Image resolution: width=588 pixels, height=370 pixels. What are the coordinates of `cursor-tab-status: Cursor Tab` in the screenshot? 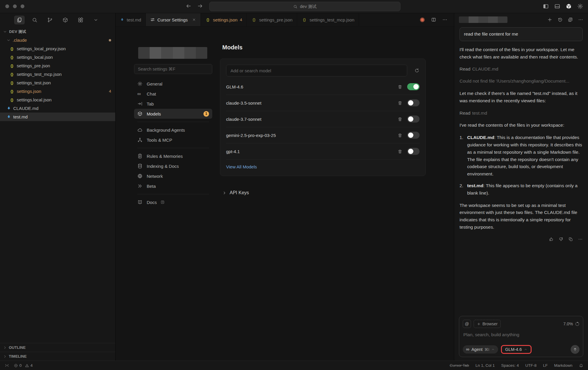 It's located at (460, 366).